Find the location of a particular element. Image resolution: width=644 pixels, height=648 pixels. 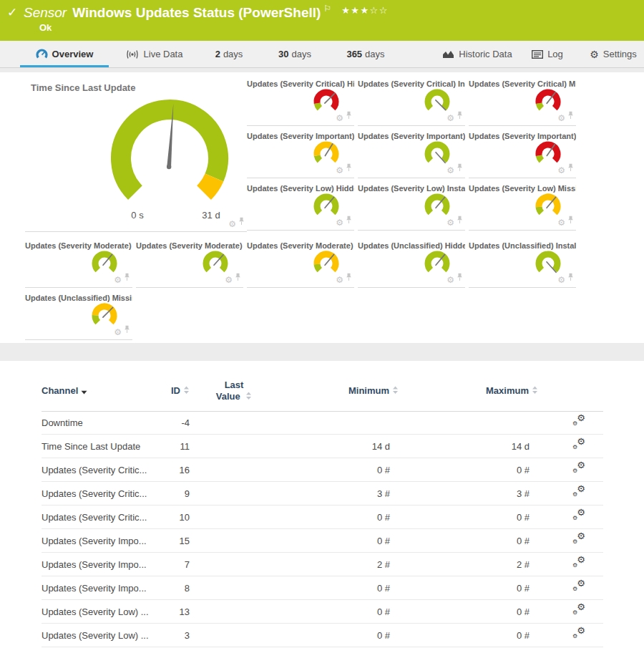

mini-gauge-panel-7: Updates (Severity Low) Hidden⚙ is located at coordinates (301, 206).